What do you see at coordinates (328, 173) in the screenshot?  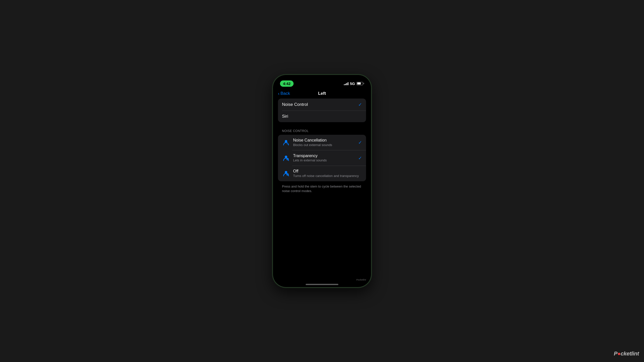 I see `off-text: Off Turns off noise cancellation and tra…` at bounding box center [328, 173].